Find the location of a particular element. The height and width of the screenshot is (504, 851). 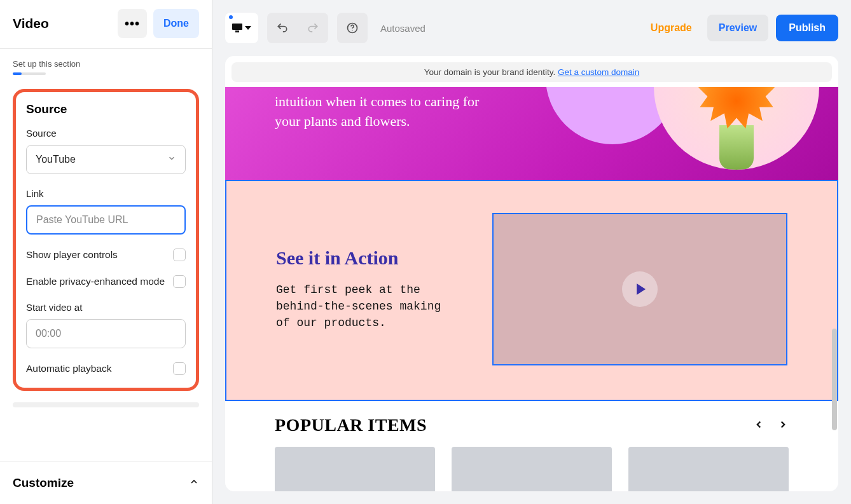

link-field-label: Link is located at coordinates (106, 193).